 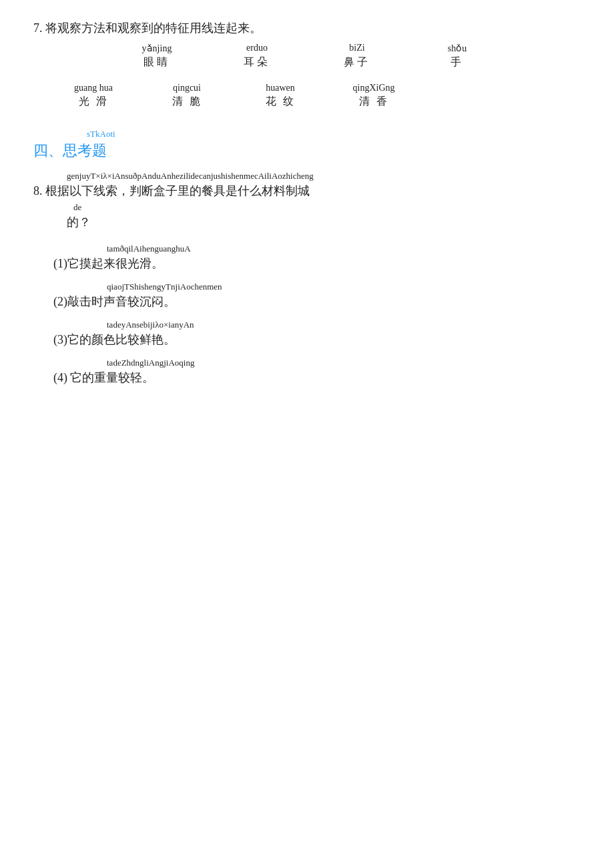 I want to click on sub-1-text: (1)它摸起来很光滑。, so click(x=317, y=264).